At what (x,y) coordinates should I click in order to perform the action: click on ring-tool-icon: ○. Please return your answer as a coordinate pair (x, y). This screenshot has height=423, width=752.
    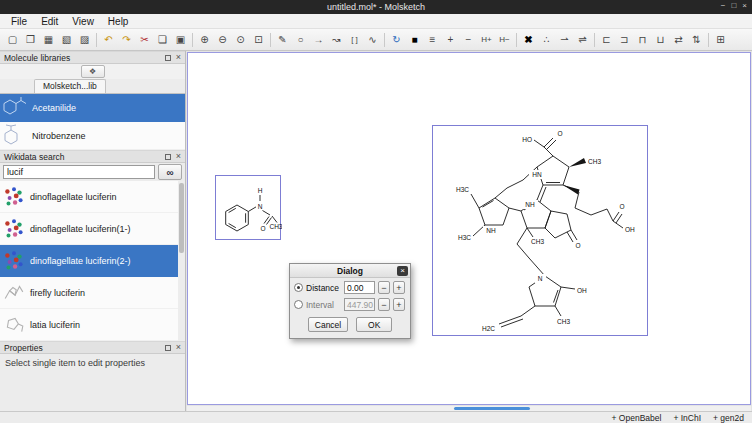
    Looking at the image, I should click on (300, 40).